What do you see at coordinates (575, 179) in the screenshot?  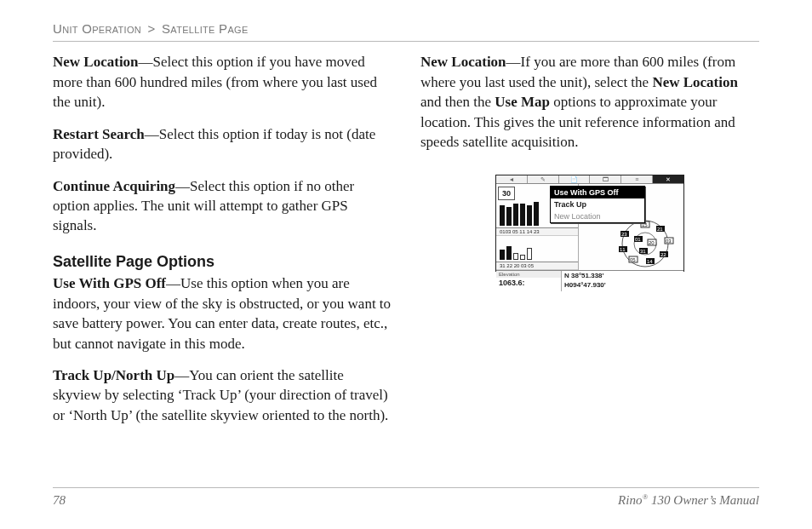 I see `page-icon: 📄` at bounding box center [575, 179].